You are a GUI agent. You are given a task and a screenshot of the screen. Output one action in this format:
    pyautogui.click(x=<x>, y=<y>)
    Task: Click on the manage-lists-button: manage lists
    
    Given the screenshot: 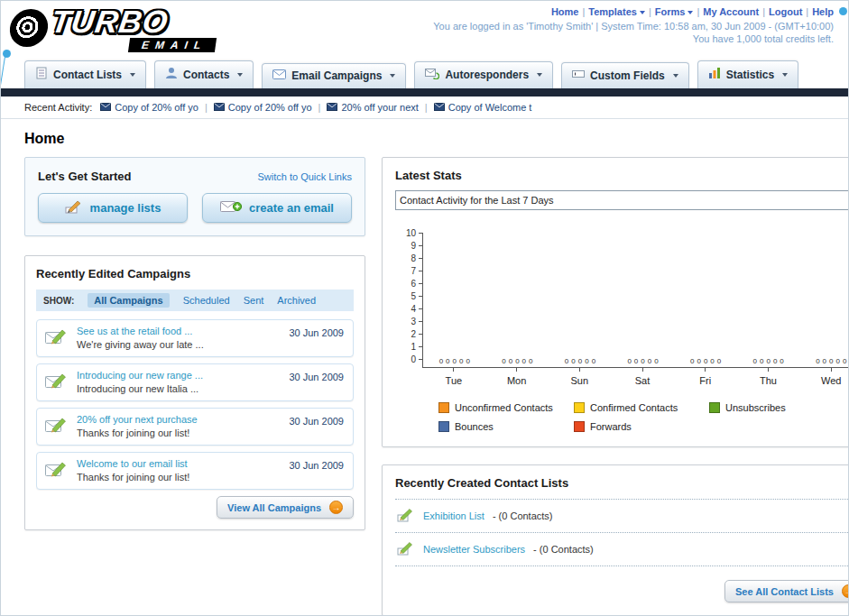 What is the action you would take?
    pyautogui.click(x=113, y=207)
    